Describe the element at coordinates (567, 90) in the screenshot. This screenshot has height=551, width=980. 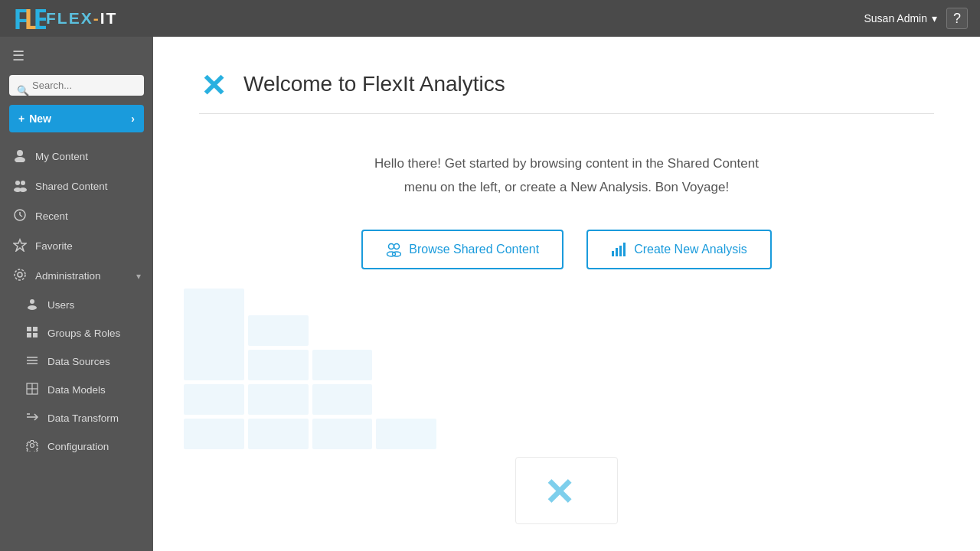
I see `welcome-title: ✕ Welcome to FlexIt Analytics` at that location.